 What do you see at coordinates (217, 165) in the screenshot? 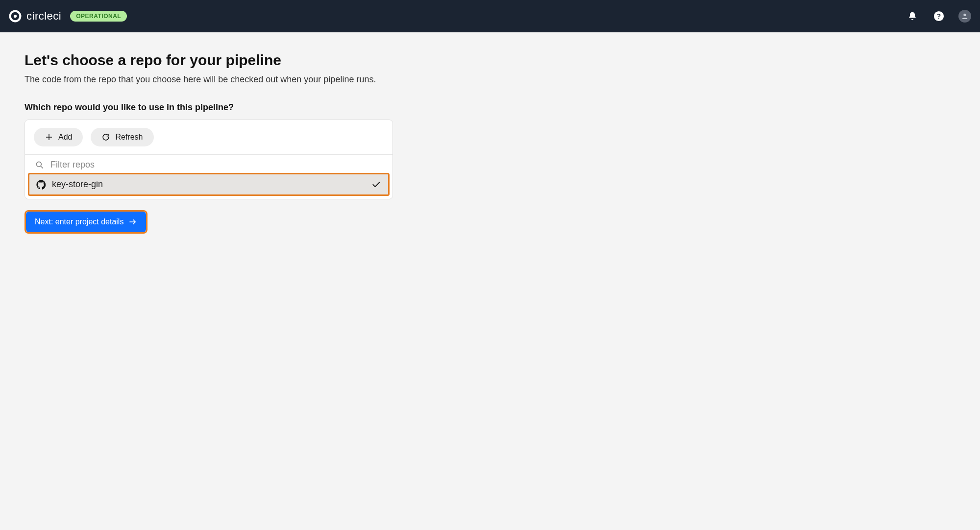
I see `filter-repos-input` at bounding box center [217, 165].